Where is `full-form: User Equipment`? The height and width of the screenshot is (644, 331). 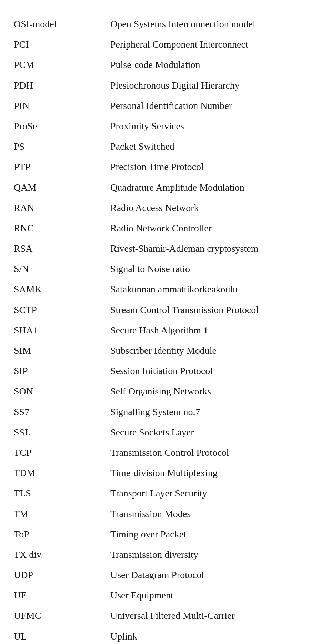
full-form: User Equipment is located at coordinates (214, 595).